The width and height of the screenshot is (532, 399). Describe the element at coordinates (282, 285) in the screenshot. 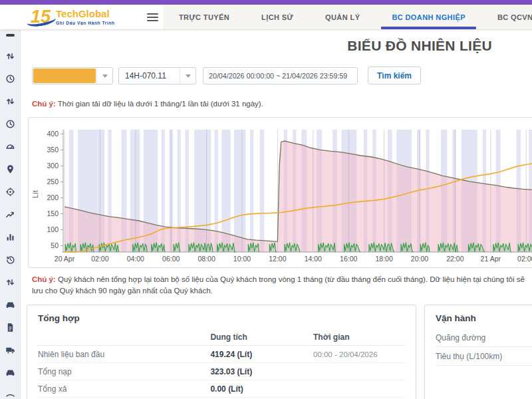

I see `note-data-retention: Chú ý: Quý khách nên tổng hợp lại toàn b…` at that location.